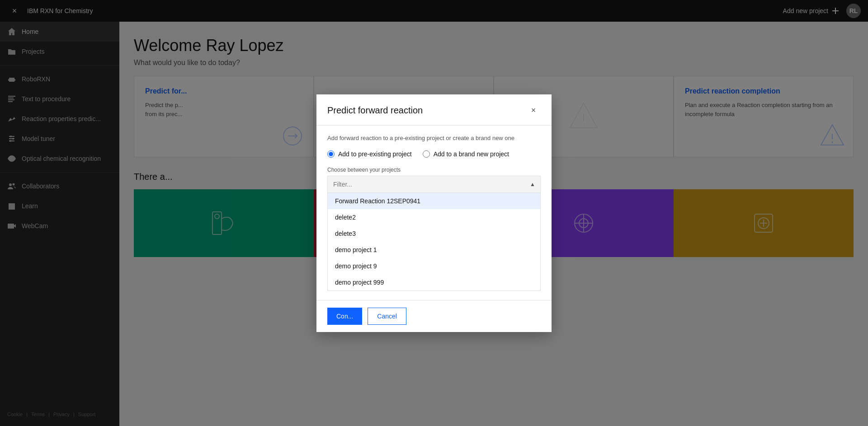 The height and width of the screenshot is (426, 868). What do you see at coordinates (375, 154) in the screenshot?
I see `radio-pre-existing-label: Add to pre-existing project` at bounding box center [375, 154].